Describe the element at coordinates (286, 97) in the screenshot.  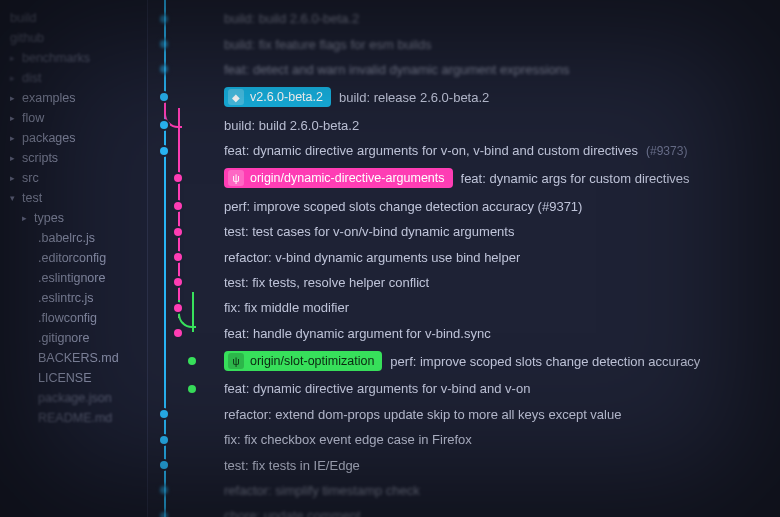
I see `badge-label: v2.6.0-beta.2` at that location.